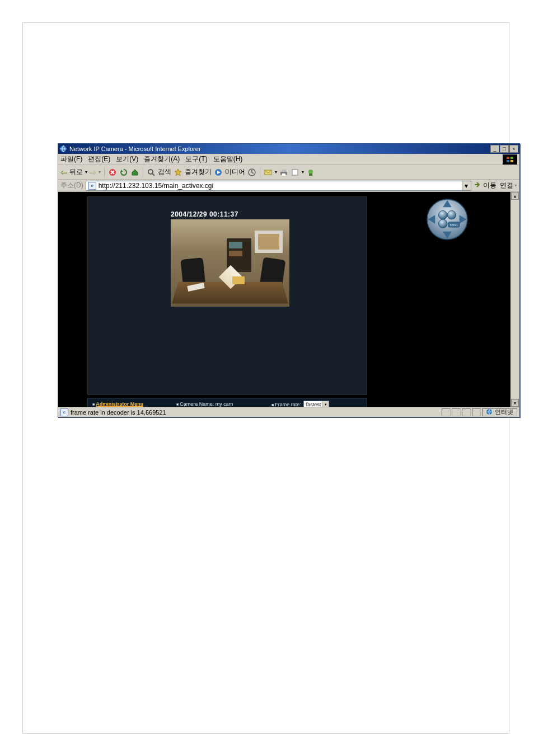  I want to click on scroll-down-icon: ▾, so click(515, 403).